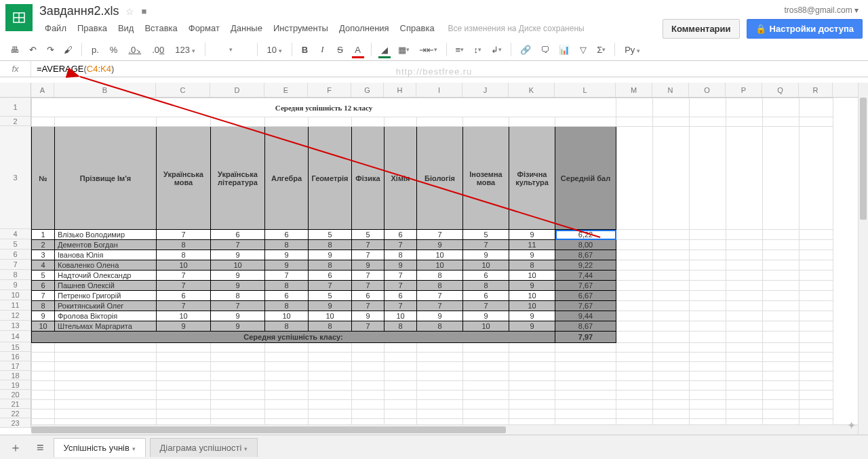 The height and width of the screenshot is (459, 868). I want to click on link-button: 🔗, so click(526, 50).